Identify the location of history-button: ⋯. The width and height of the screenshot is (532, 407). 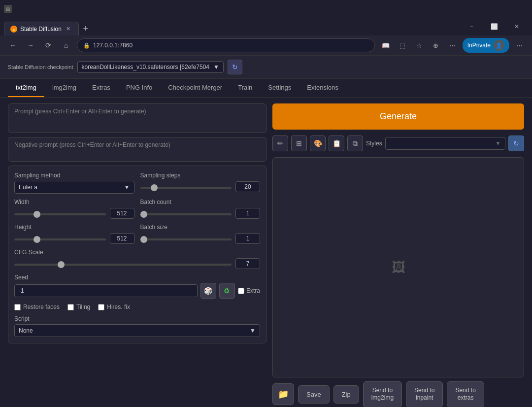
(453, 45).